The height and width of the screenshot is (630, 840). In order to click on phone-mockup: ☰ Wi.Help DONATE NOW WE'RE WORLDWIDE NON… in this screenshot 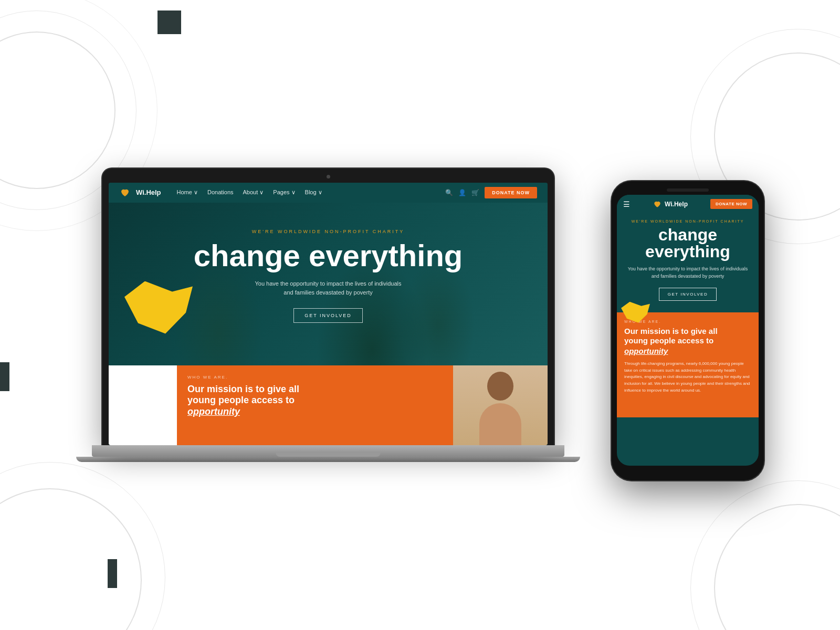, I will do `click(688, 331)`.